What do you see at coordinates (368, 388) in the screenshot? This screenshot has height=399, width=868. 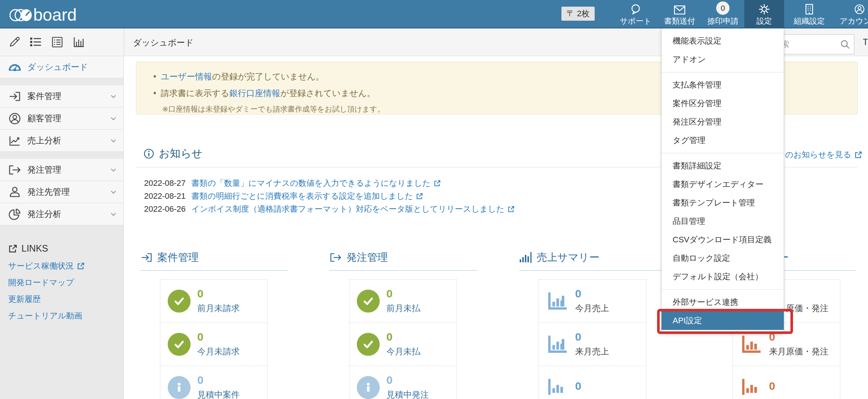 I see `info-circle-icon` at bounding box center [368, 388].